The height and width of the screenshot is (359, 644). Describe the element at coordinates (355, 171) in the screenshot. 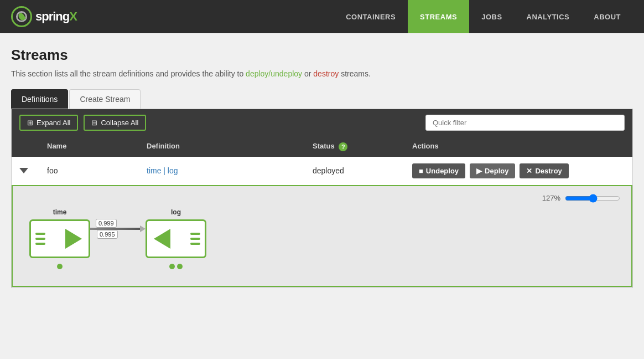

I see `td-status: deployed` at that location.